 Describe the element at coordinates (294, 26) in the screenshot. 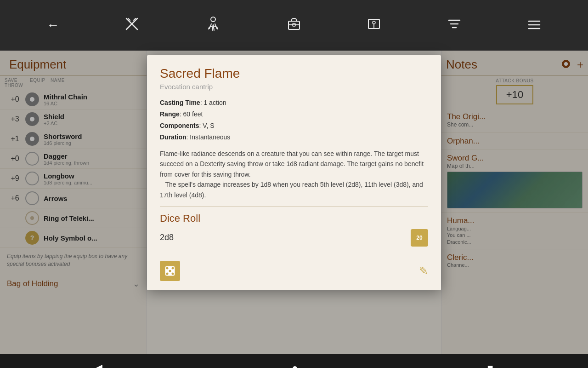

I see `inventory-icon` at that location.